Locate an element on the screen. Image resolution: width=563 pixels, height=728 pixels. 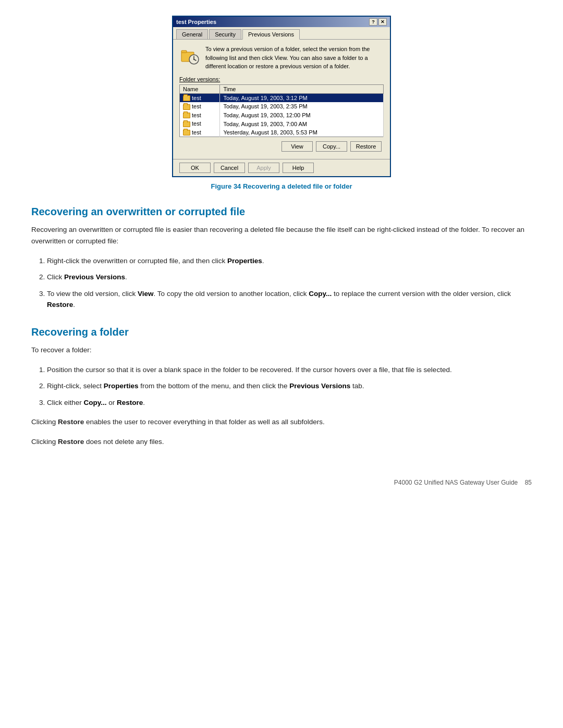
bold-restore-2: Restore is located at coordinates (130, 402).